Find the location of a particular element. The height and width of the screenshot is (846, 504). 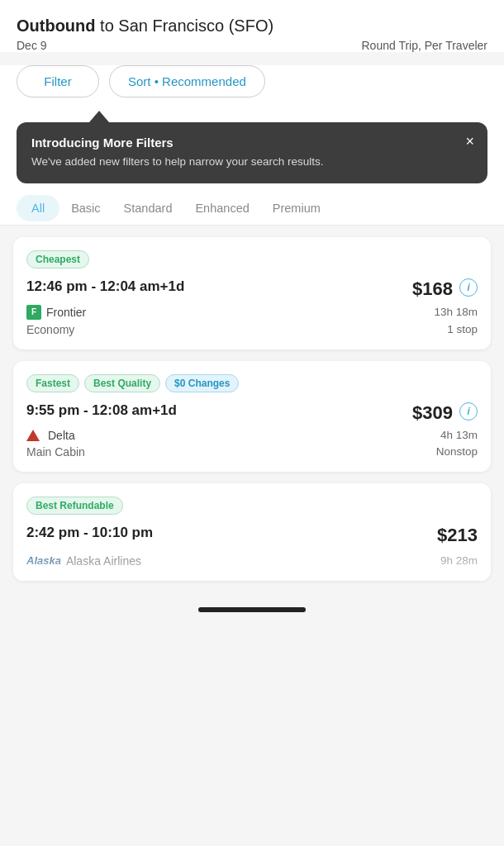

tab-basic: Basic is located at coordinates (86, 210).